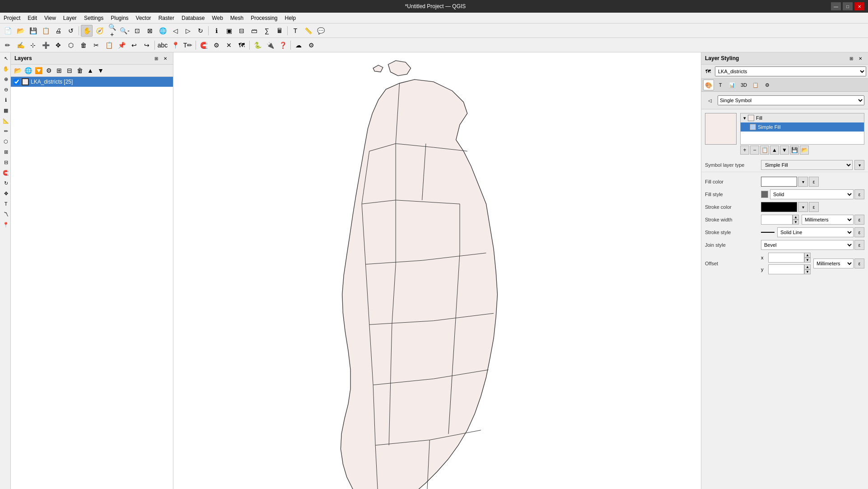  I want to click on styling-symbology-tab: 🎨, so click(709, 85).